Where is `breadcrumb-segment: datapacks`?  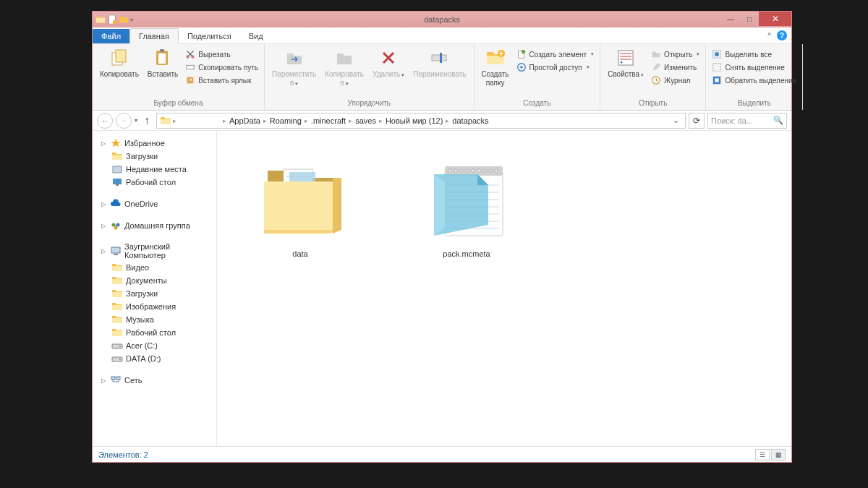
breadcrumb-segment: datapacks is located at coordinates (470, 121).